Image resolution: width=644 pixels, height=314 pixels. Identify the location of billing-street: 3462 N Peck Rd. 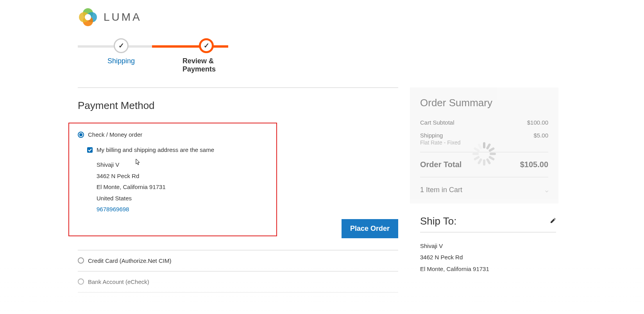
(182, 177).